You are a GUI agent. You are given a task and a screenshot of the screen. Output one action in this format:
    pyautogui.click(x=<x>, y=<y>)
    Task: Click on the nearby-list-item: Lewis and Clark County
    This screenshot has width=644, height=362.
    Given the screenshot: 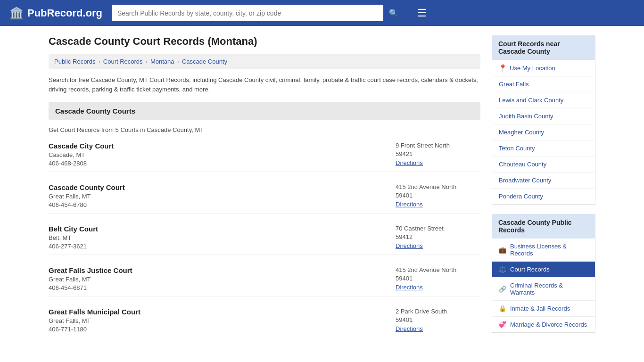 What is the action you would take?
    pyautogui.click(x=544, y=100)
    